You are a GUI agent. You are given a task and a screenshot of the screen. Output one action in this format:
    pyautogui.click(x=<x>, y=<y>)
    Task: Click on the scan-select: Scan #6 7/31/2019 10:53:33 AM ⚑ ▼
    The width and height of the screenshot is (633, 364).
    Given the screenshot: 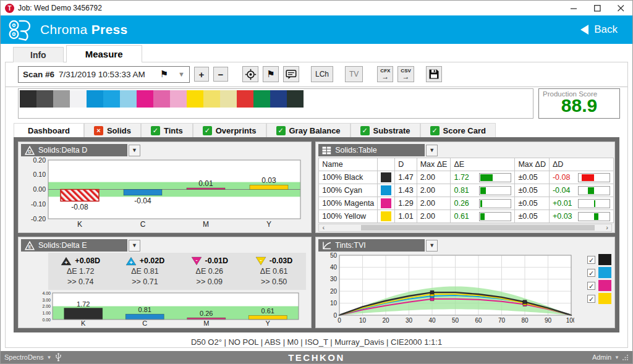 What is the action you would take?
    pyautogui.click(x=104, y=74)
    